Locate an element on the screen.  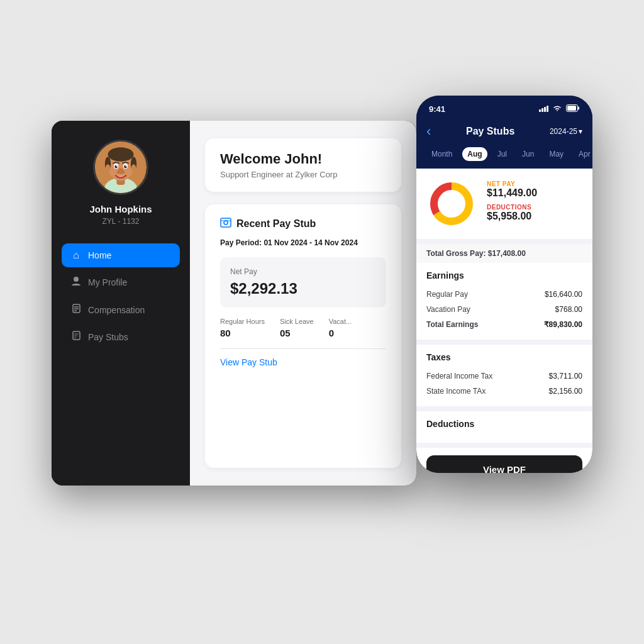
nav-compensation-label: Compensation is located at coordinates (116, 310).